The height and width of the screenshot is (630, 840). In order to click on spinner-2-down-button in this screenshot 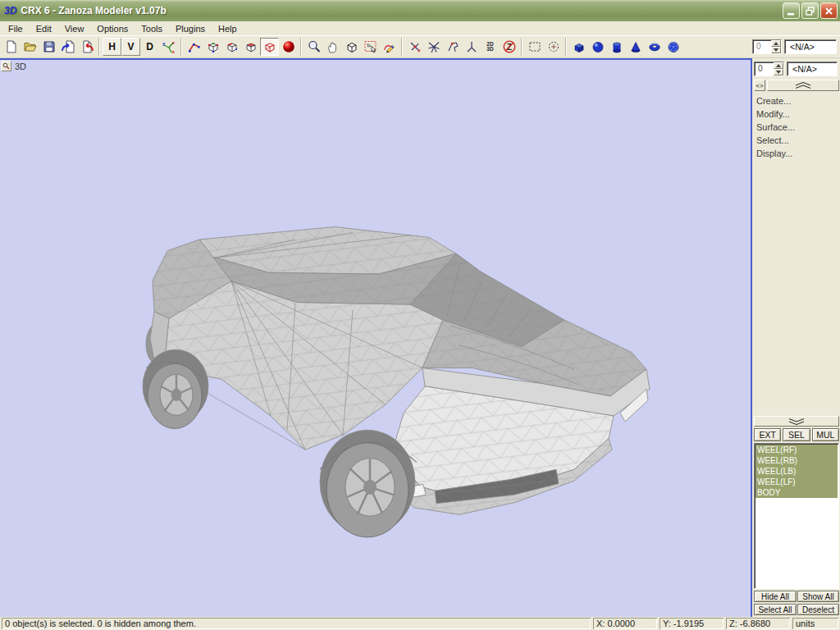, I will do `click(778, 72)`.